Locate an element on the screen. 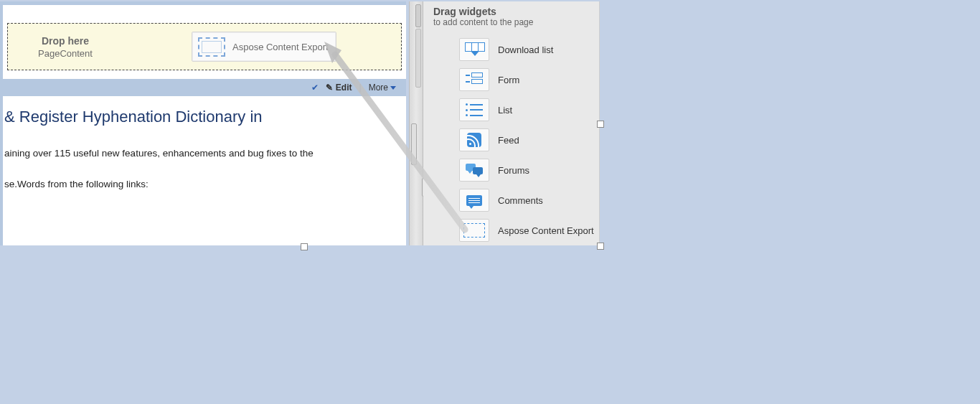 The image size is (980, 404). edit-label: Edit is located at coordinates (344, 88).